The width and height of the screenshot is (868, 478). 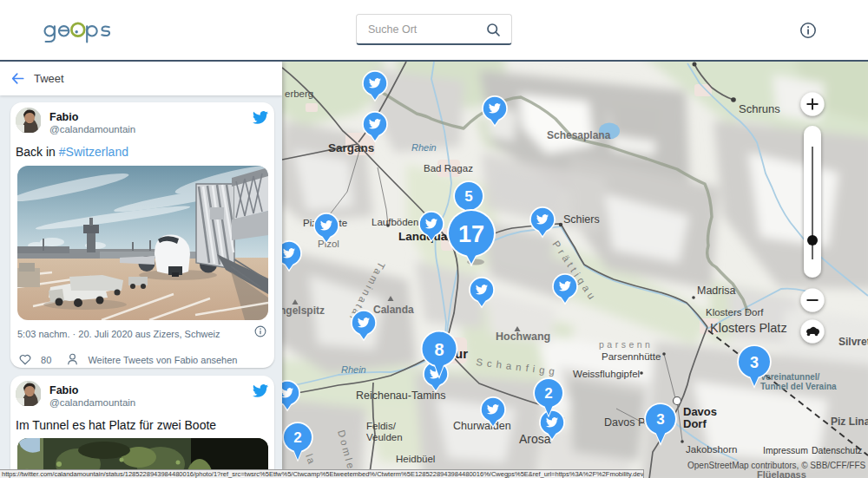 I want to click on svg-text: Klosters Platz, so click(x=748, y=328).